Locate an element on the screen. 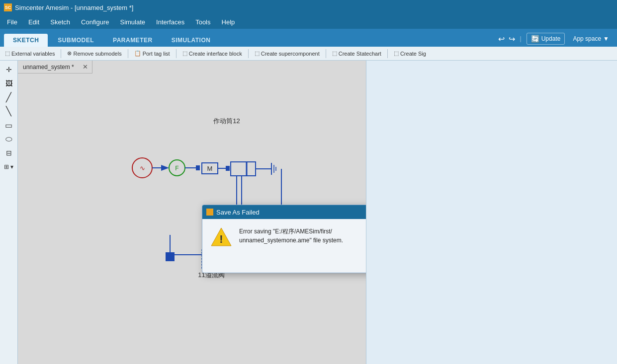 Image resolution: width=617 pixels, height=364 pixels. tab-bar: SKETCH SUBMODEL PARAMETER SIMULATION ↩ ↪… is located at coordinates (308, 38).